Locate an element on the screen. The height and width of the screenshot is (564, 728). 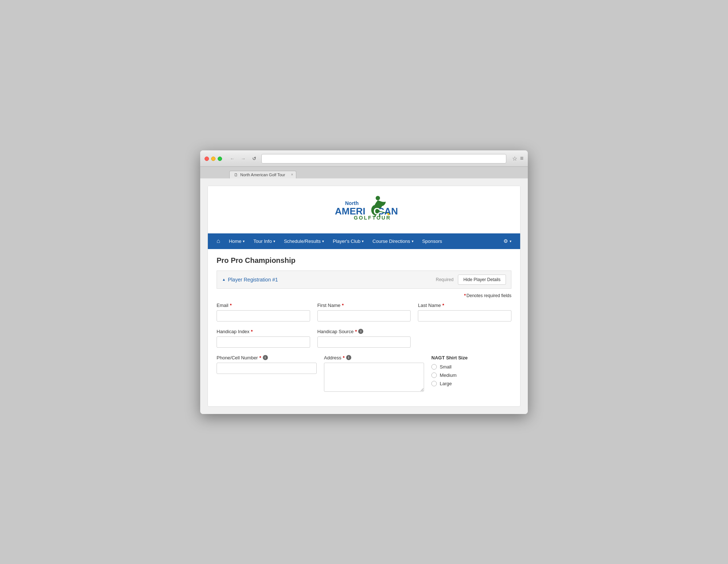
address-bar is located at coordinates (384, 159).